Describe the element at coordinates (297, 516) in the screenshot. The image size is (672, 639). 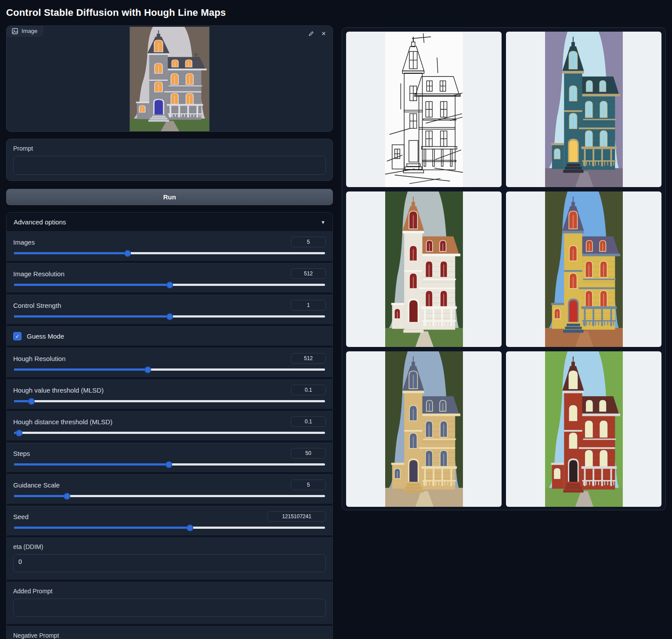
I see `slider-value-box: 1215107241` at that location.